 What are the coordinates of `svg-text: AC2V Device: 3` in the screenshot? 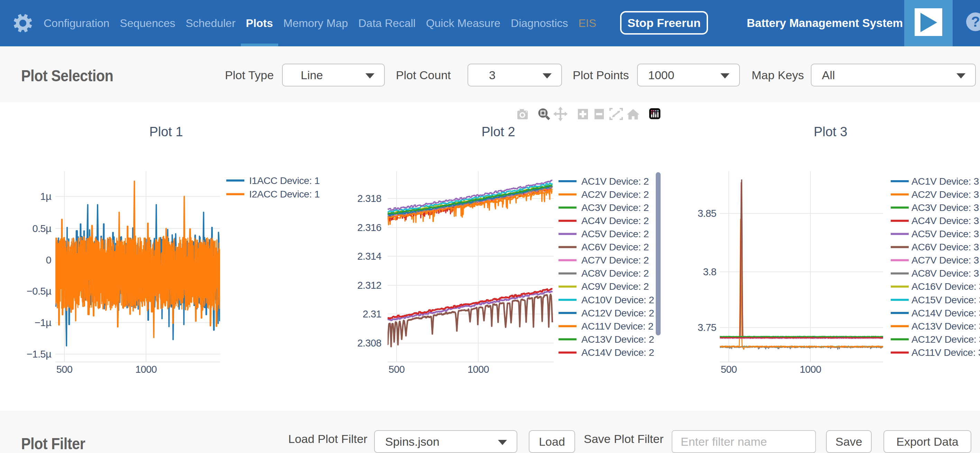 It's located at (945, 195).